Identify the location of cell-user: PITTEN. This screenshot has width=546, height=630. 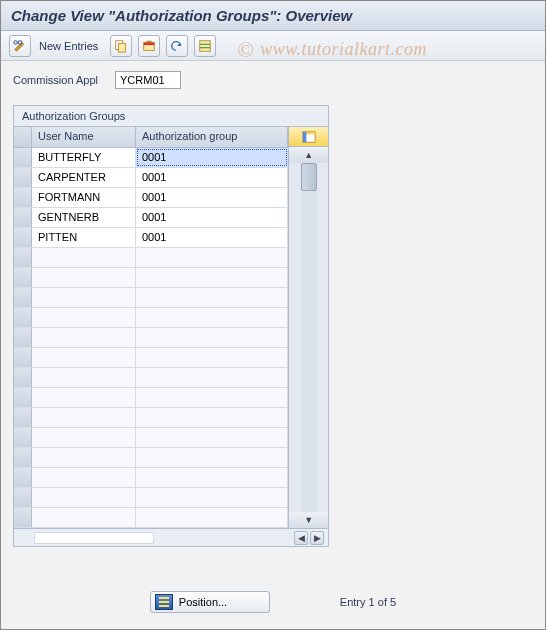
(84, 238).